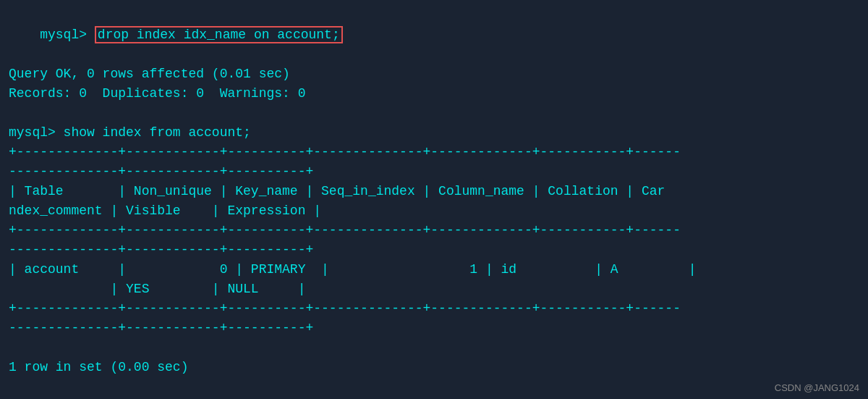 The width and height of the screenshot is (868, 399). Describe the element at coordinates (434, 74) in the screenshot. I see `terminal-line-2: Query OK, 0 rows affected (0.01 sec)` at that location.